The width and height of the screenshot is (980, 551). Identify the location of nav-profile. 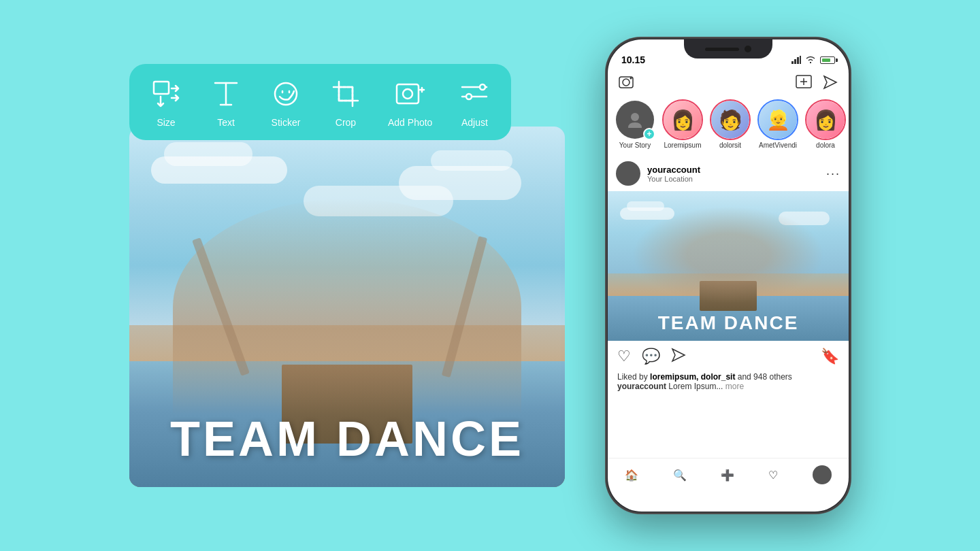
(822, 475).